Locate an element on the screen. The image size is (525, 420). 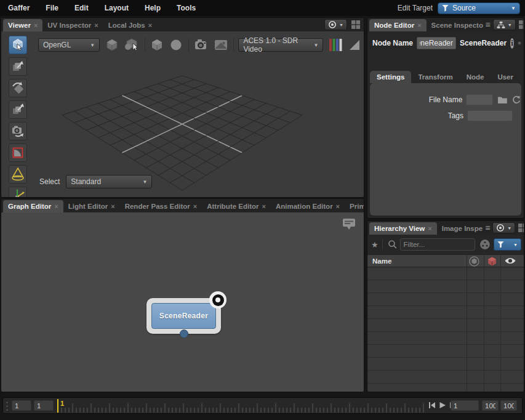
tab-hierarchy-view: Hierarchy View × is located at coordinates (403, 228).